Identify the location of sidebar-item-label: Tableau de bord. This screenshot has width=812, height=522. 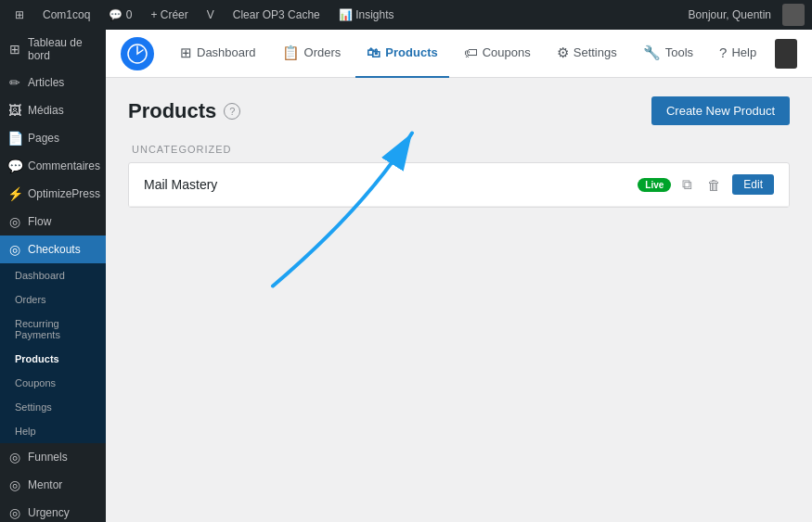
(63, 49).